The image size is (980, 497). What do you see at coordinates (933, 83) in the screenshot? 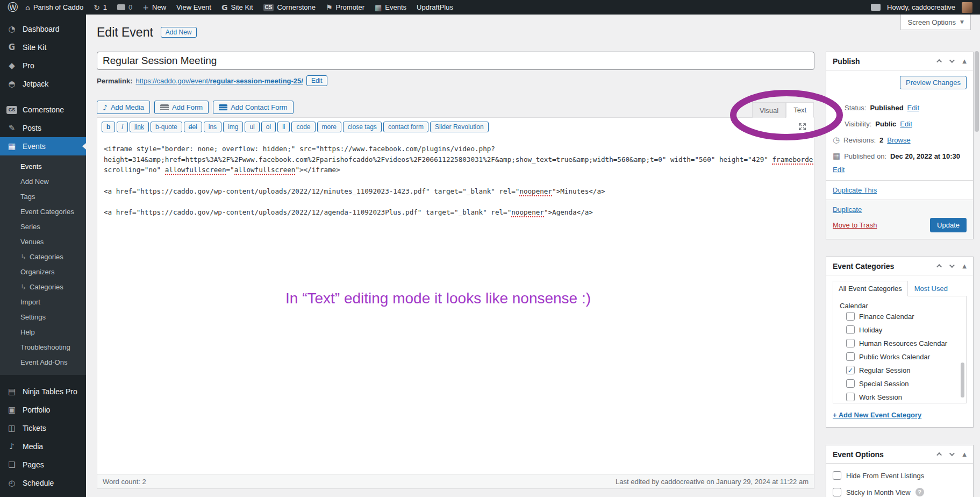
I see `preview-changes-button: Preview Changes` at bounding box center [933, 83].